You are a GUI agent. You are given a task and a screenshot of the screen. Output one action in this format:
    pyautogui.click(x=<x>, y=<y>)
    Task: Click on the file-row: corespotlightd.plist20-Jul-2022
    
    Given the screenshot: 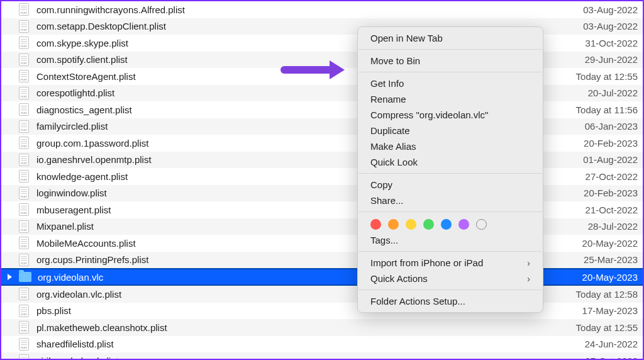 What is the action you would take?
    pyautogui.click(x=322, y=93)
    